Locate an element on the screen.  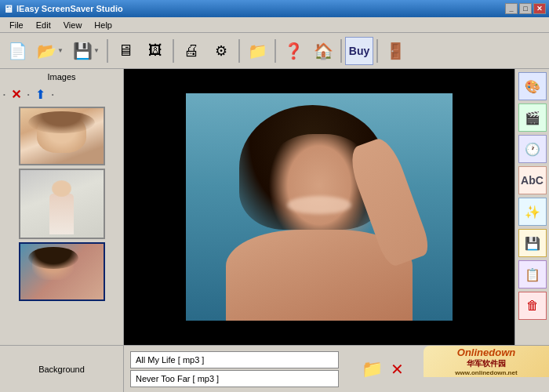
delete-icon: 🗑 is located at coordinates (533, 306).